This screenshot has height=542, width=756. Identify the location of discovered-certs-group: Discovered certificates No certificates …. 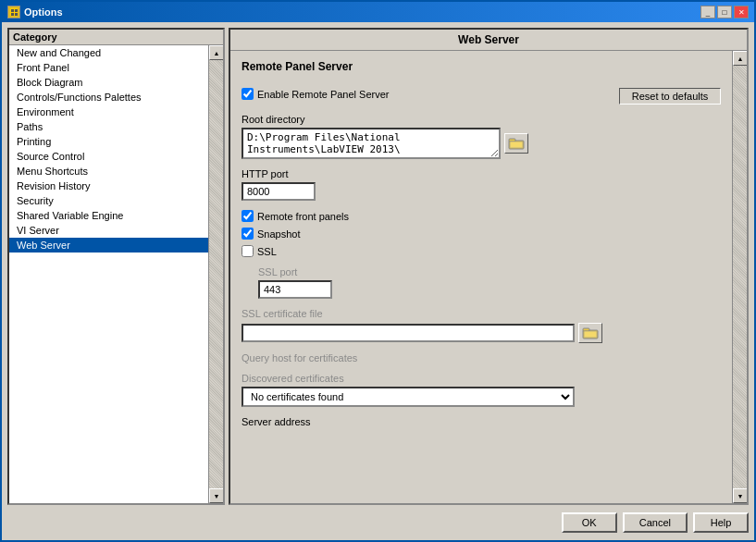
(481, 390).